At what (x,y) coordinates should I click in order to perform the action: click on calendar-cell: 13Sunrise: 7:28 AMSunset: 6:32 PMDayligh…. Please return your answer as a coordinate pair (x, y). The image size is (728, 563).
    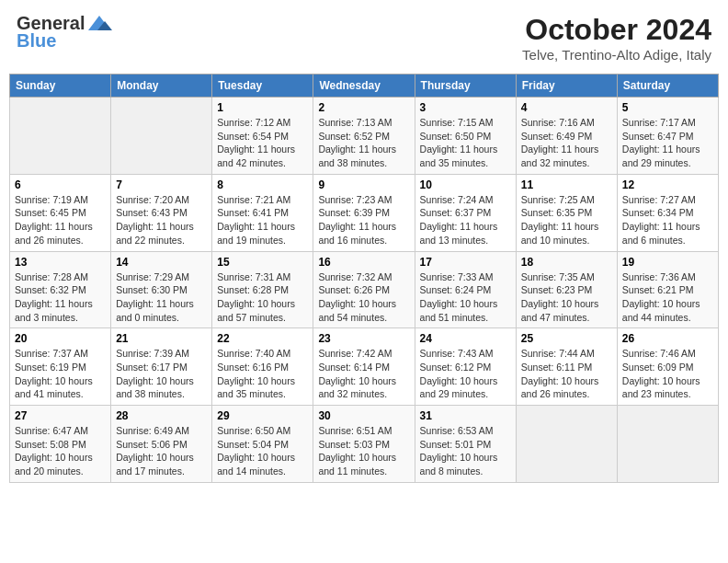
    Looking at the image, I should click on (61, 290).